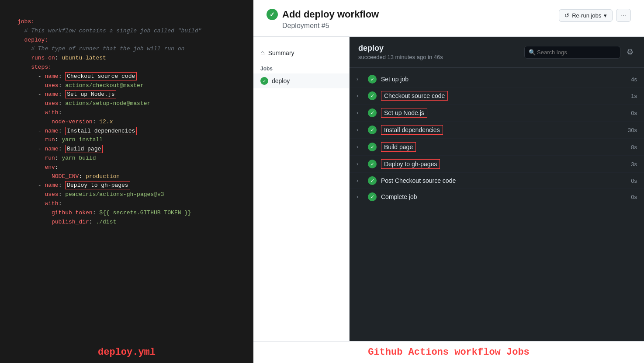  Describe the element at coordinates (301, 189) in the screenshot. I see `gh-sidebar: ⌂ Summary Jobs ✓ deploy` at that location.